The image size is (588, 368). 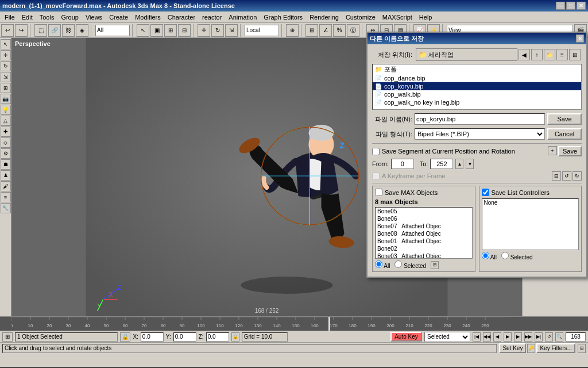 What do you see at coordinates (94, 17) in the screenshot?
I see `menu-views: Views` at bounding box center [94, 17].